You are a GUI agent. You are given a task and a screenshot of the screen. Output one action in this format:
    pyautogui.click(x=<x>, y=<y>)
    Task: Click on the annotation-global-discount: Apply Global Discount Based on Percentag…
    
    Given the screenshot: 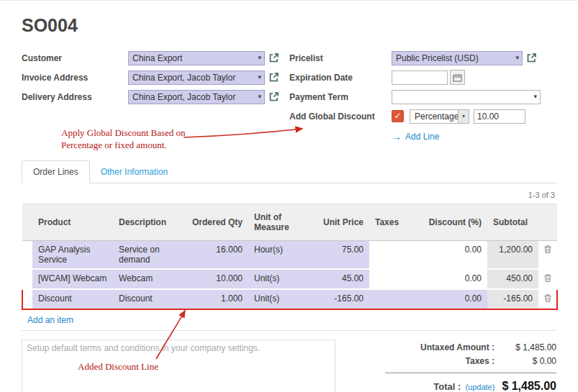 What is the action you would take?
    pyautogui.click(x=124, y=140)
    